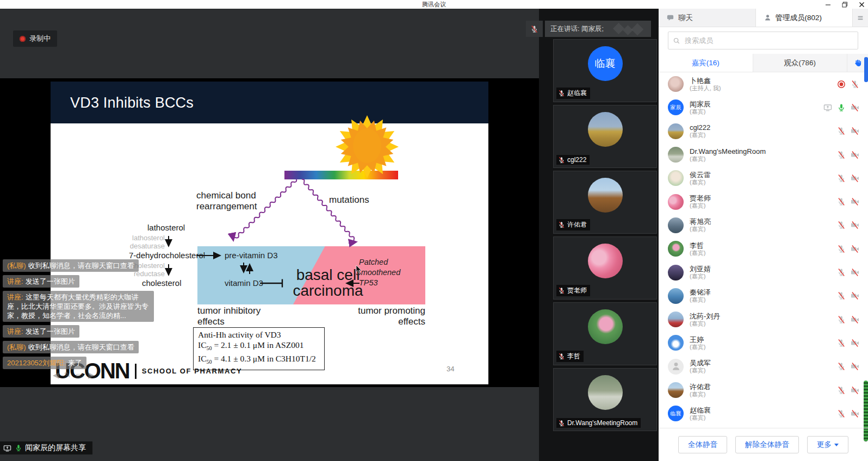 Image resolution: width=868 pixels, height=461 pixels. I want to click on chat-sender: 202123052刘耀阳:, so click(36, 363).